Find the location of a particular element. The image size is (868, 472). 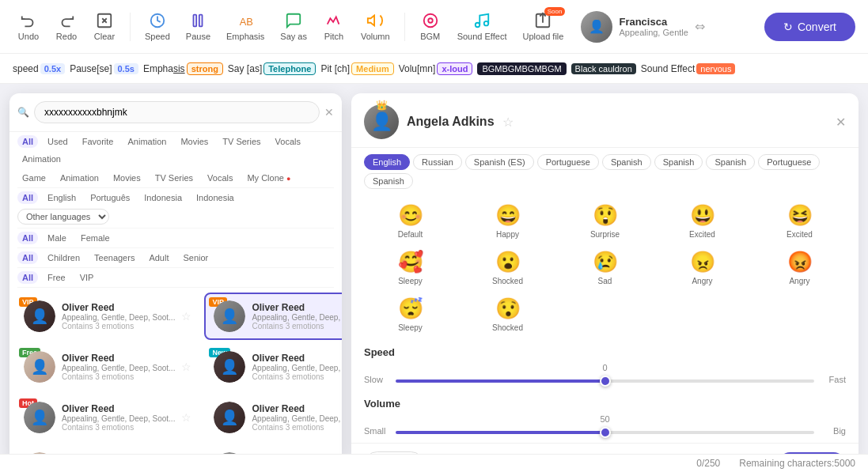

filter-vocals2-btn: Vocals is located at coordinates (220, 178).